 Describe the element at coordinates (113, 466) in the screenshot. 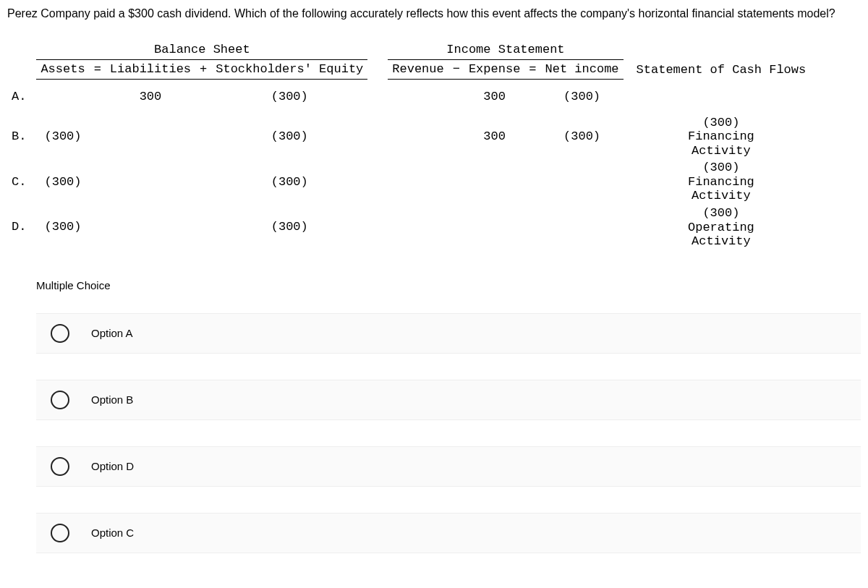

I see `option-label: Option D` at that location.